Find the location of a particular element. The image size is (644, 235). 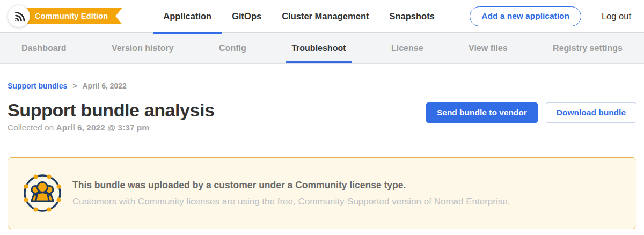

tab-application: Application is located at coordinates (187, 16).